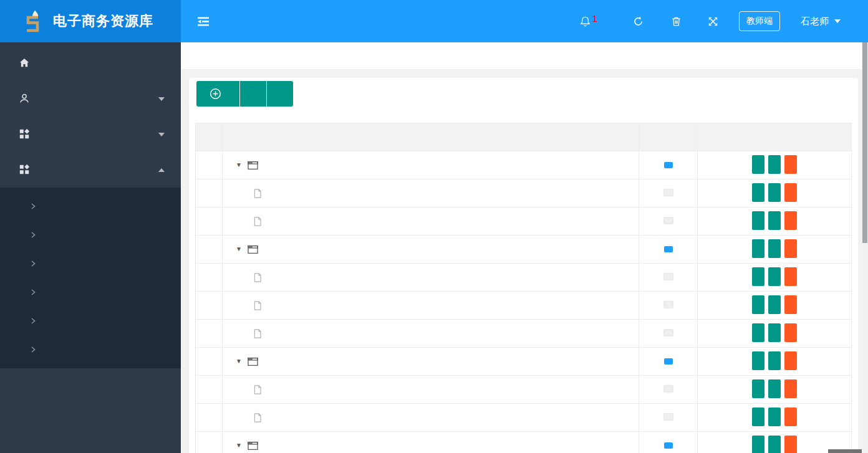 This screenshot has height=453, width=868. I want to click on user-dropdown: 石老师, so click(821, 21).